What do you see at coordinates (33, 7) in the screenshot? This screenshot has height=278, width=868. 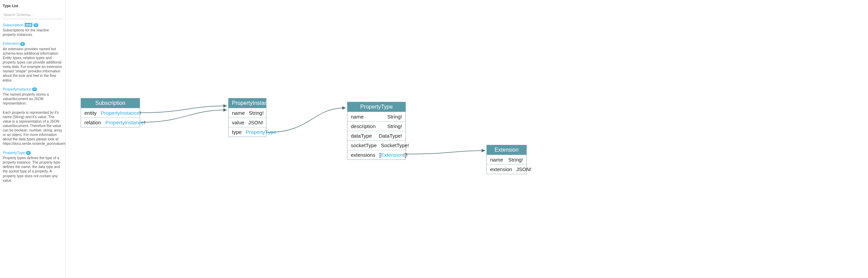 I see `sidebar-title: Type List` at bounding box center [33, 7].